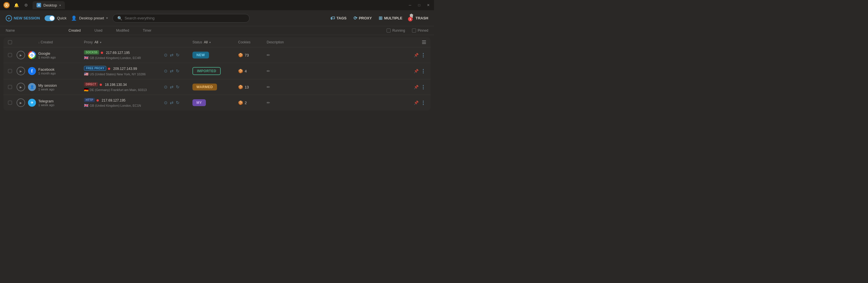  Describe the element at coordinates (416, 71) in the screenshot. I see `row-facebook-pin-cell: 📌` at that location.